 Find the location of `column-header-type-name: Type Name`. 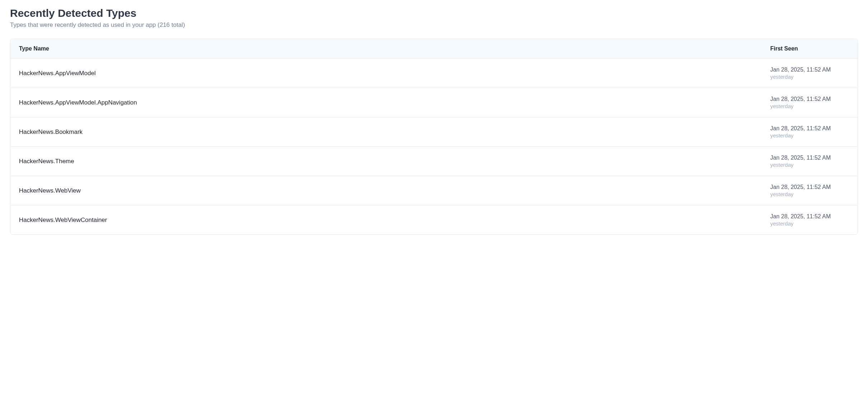

column-header-type-name: Type Name is located at coordinates (395, 49).